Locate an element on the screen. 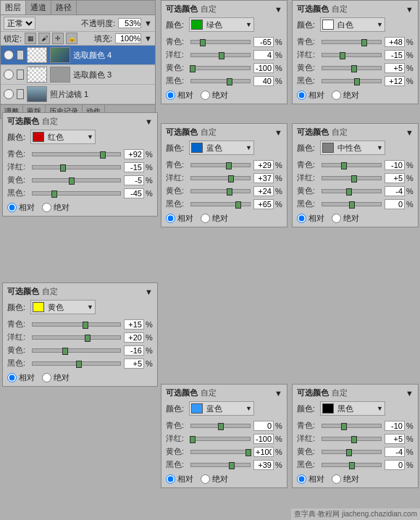 This screenshot has height=520, width=420. layer-item-2: 照片滤镜 1 is located at coordinates (78, 94).